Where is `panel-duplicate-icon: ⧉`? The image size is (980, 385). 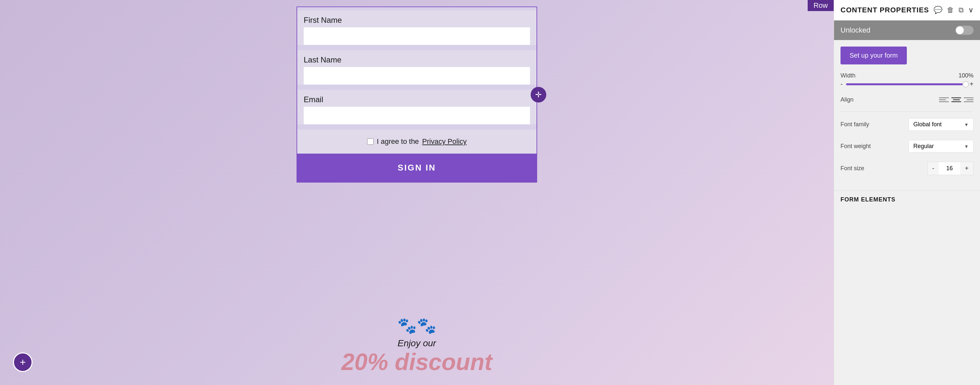
panel-duplicate-icon: ⧉ is located at coordinates (961, 10).